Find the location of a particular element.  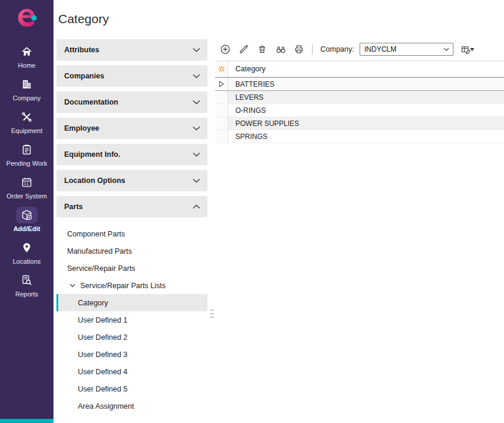

add-icon is located at coordinates (225, 49).